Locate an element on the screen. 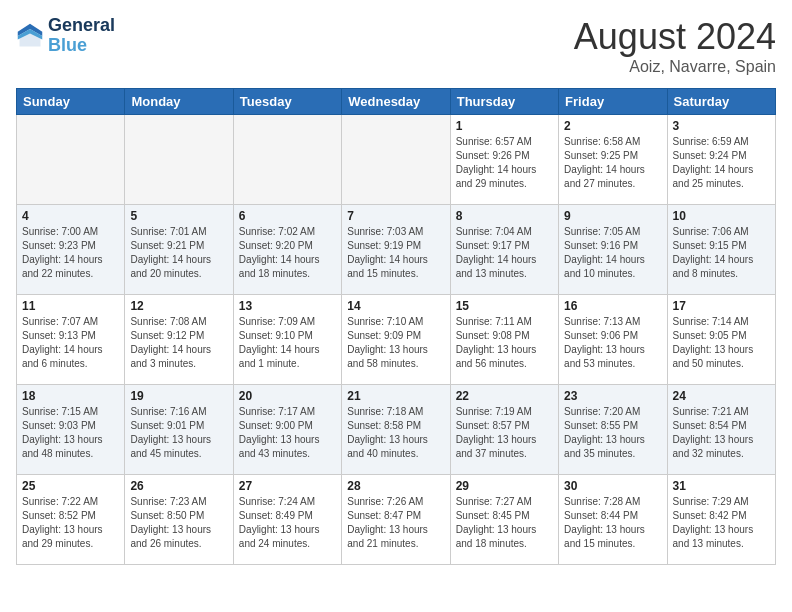 Image resolution: width=792 pixels, height=612 pixels. calendar-cell: 11Sunrise: 7:07 AMSunset: 9:13 PMDayligh… is located at coordinates (71, 340).